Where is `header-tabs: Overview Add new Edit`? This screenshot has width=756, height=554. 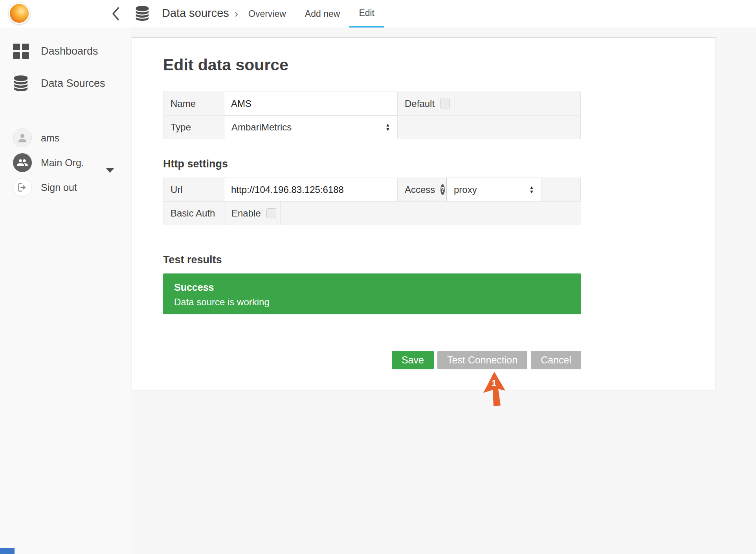 header-tabs: Overview Add new Edit is located at coordinates (311, 14).